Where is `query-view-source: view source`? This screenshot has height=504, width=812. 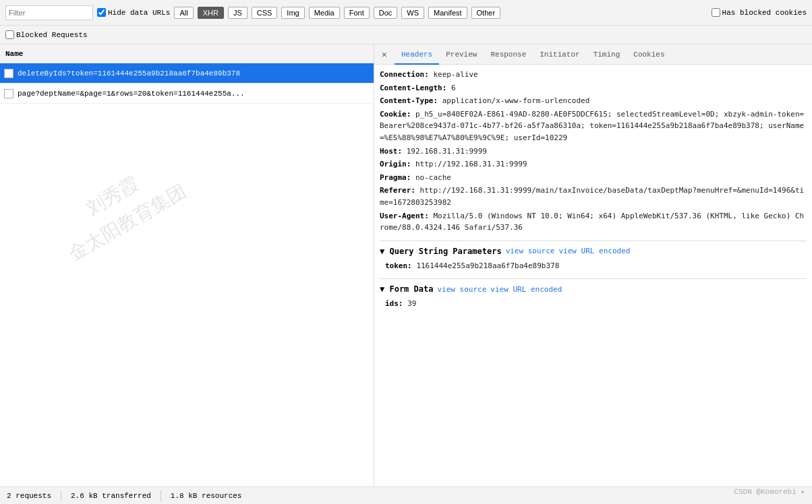
query-view-source: view source is located at coordinates (530, 251).